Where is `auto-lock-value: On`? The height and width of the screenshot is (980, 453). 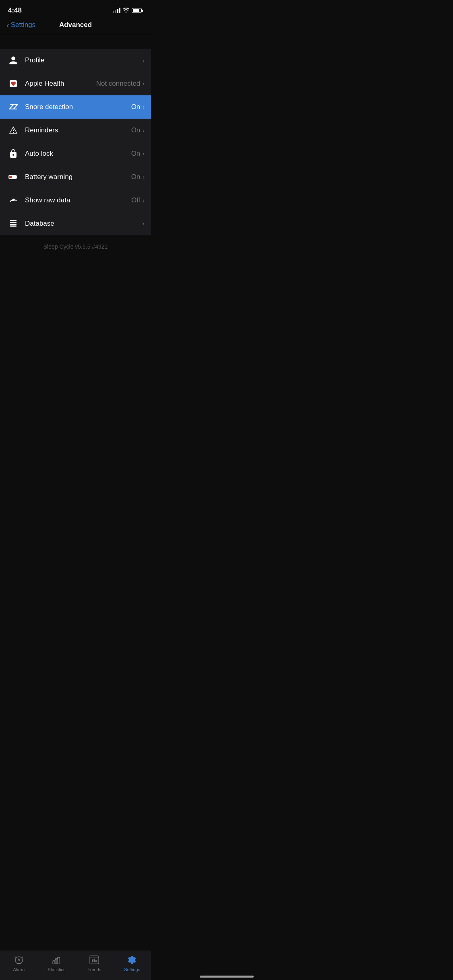
auto-lock-value: On is located at coordinates (136, 154).